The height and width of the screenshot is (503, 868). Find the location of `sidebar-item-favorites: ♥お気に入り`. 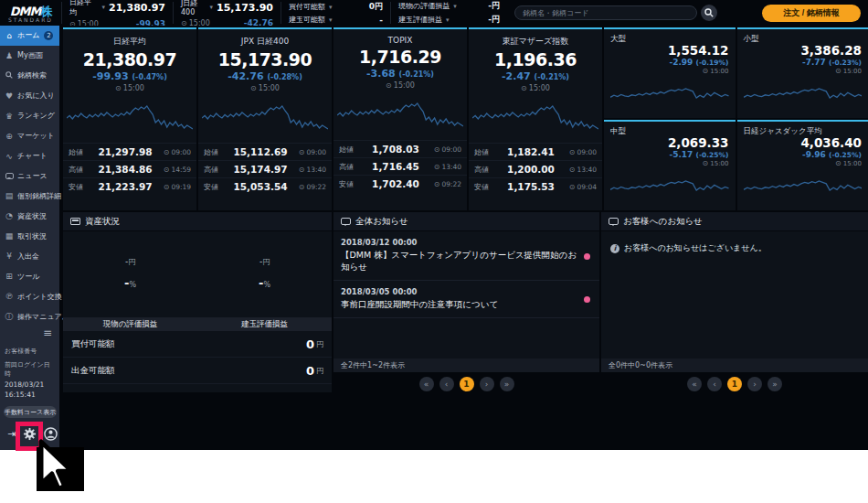

sidebar-item-favorites: ♥お気に入り is located at coordinates (29, 96).